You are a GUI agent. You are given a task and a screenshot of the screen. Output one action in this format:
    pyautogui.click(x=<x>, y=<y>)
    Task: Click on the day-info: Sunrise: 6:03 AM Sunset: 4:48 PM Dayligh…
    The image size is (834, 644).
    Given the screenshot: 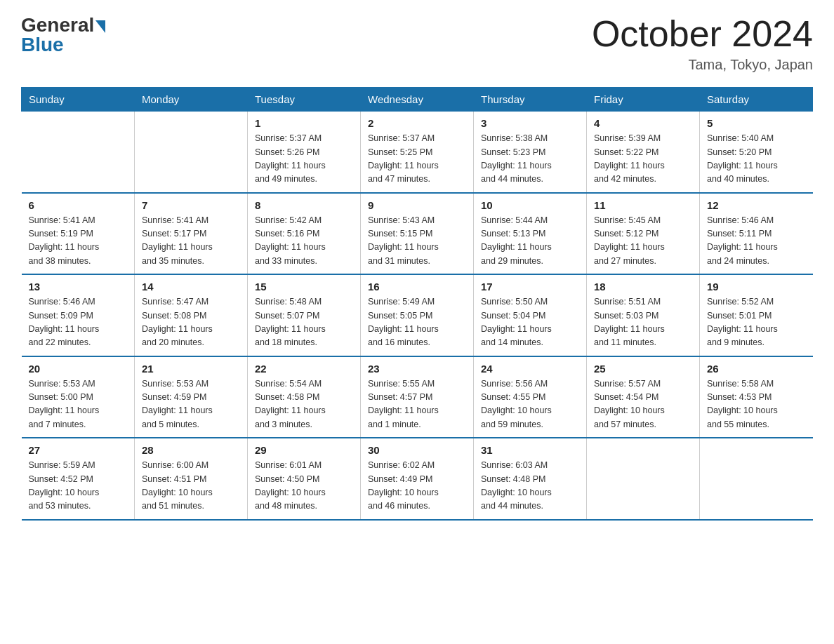 What is the action you would take?
    pyautogui.click(x=530, y=486)
    